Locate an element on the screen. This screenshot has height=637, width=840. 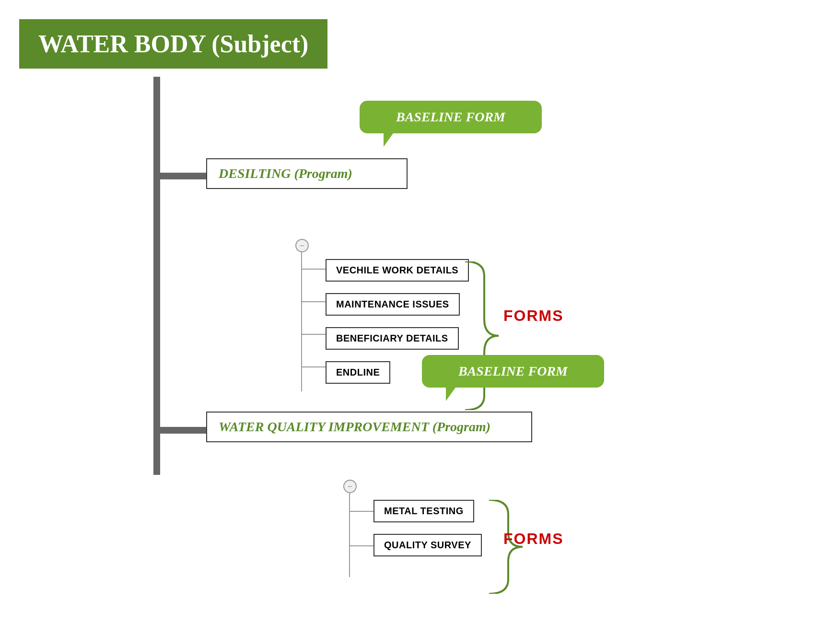
forms-label-water-quality: FORMS is located at coordinates (534, 539).